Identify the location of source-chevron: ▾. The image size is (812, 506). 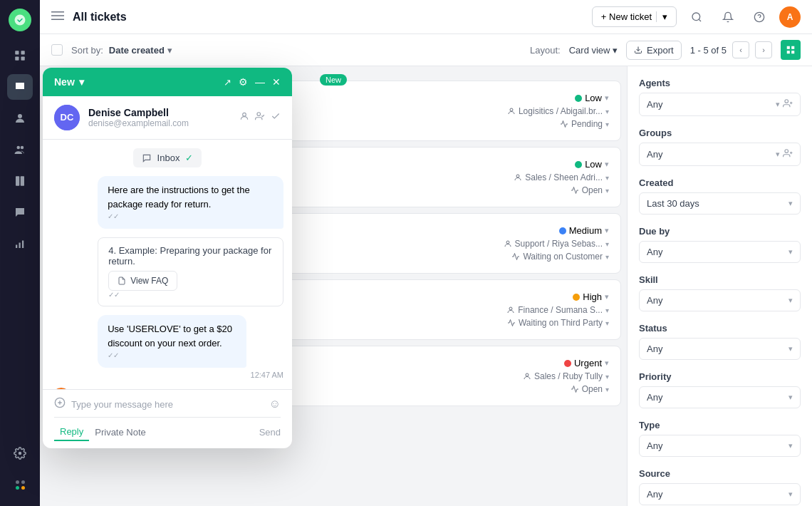
(791, 495).